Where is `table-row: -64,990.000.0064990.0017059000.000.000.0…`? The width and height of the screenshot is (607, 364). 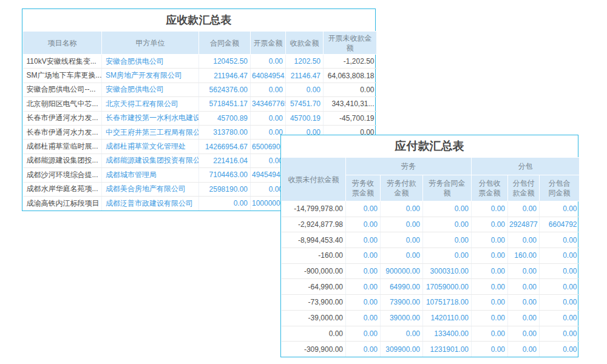 table-row: -64,990.000.0064990.0017059000.000.000.0… is located at coordinates (431, 287).